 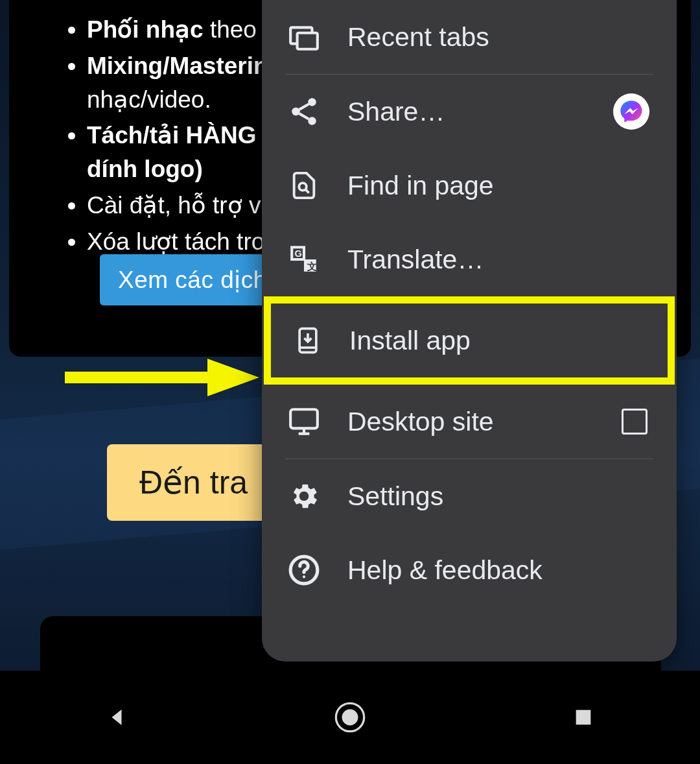 I want to click on translate-icon: G 文, so click(x=304, y=259).